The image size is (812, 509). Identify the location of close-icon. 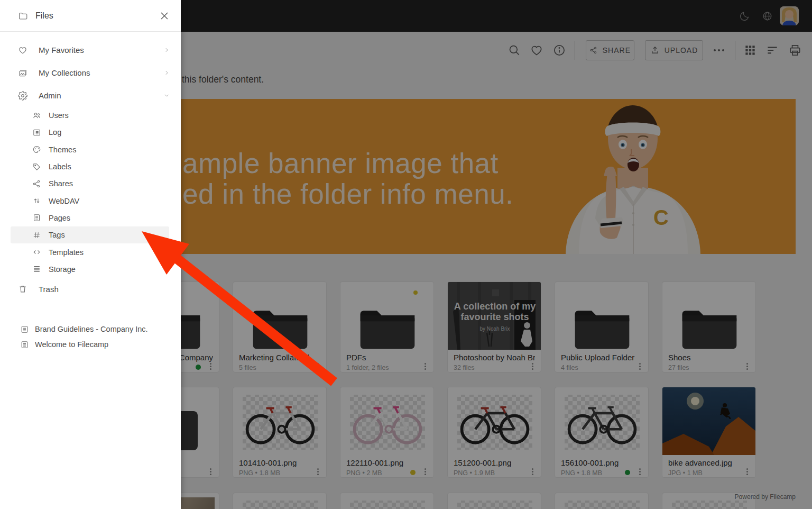
(164, 16).